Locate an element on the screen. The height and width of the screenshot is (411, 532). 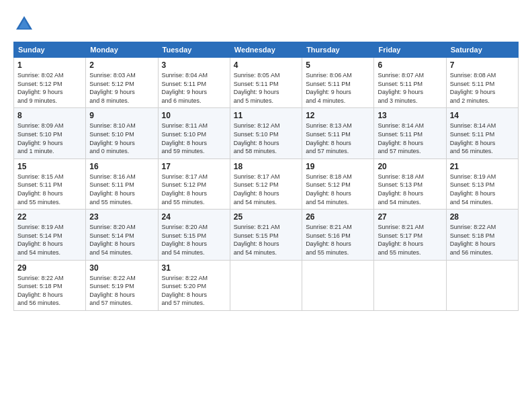
day-number: 15 is located at coordinates (50, 167).